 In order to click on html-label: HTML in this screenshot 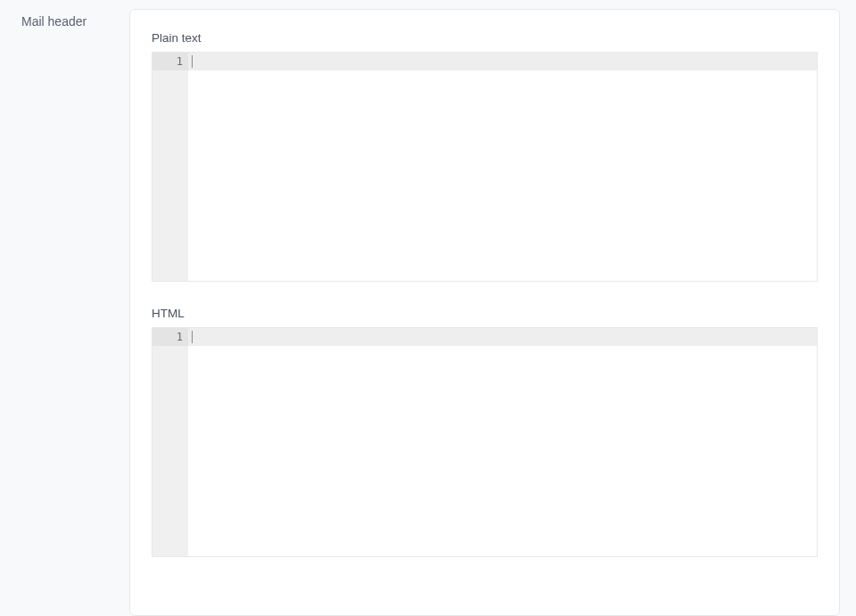, I will do `click(485, 314)`.